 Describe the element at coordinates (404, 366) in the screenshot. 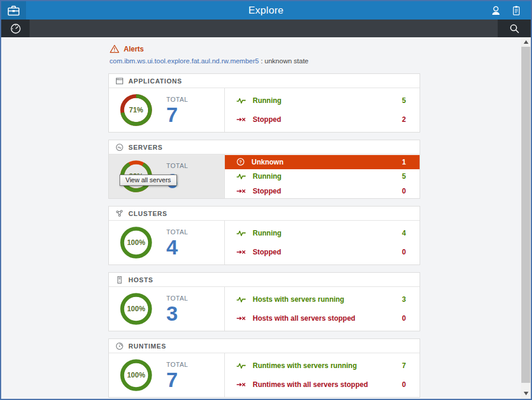

I see `row-count: 7` at that location.